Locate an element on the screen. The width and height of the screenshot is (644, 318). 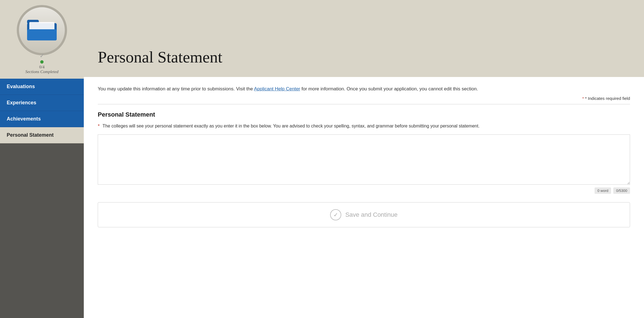
divider is located at coordinates (364, 104).